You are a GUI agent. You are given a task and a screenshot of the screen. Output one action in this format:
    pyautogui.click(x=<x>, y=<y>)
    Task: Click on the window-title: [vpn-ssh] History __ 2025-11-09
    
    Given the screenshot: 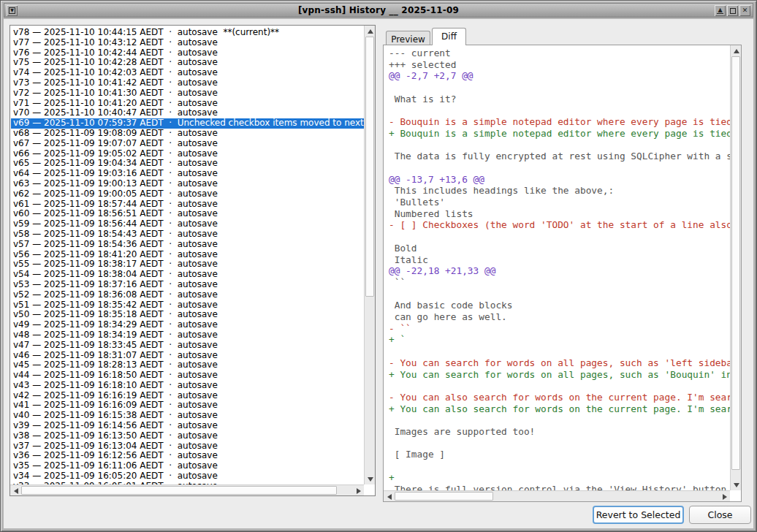 What is the action you would take?
    pyautogui.click(x=378, y=10)
    